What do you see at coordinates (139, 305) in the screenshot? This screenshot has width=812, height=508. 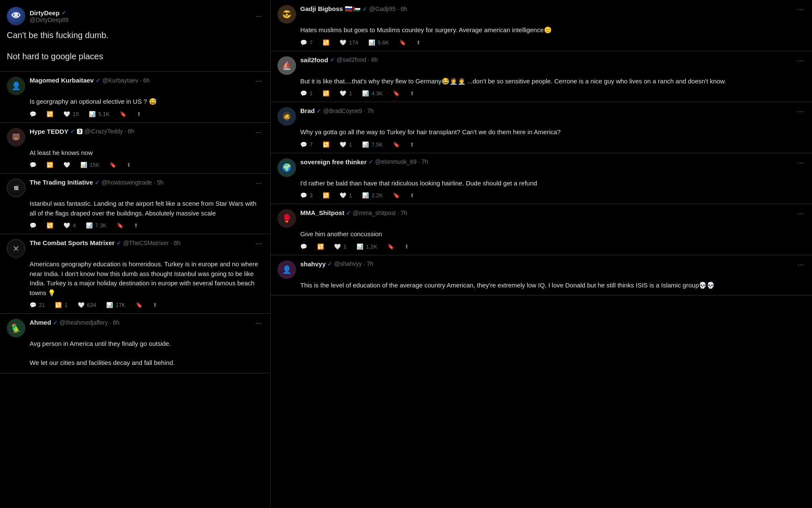 I see `bookmark-cs: 🔖` at bounding box center [139, 305].